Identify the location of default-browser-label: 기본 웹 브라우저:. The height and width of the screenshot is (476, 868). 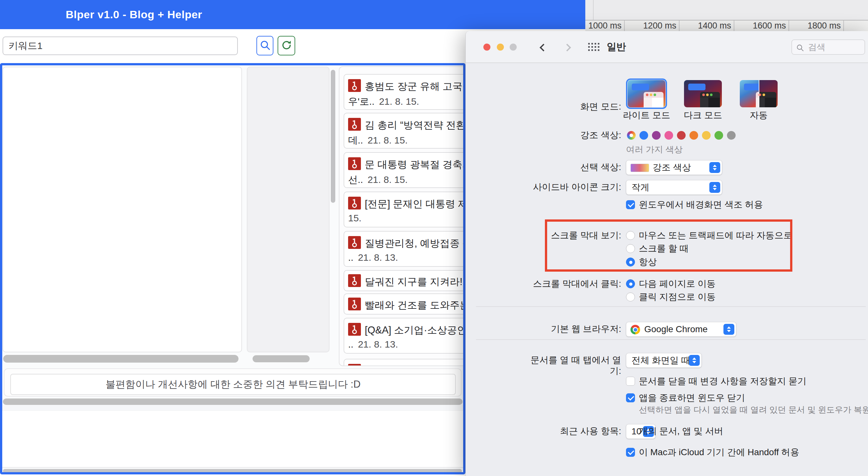
(573, 329).